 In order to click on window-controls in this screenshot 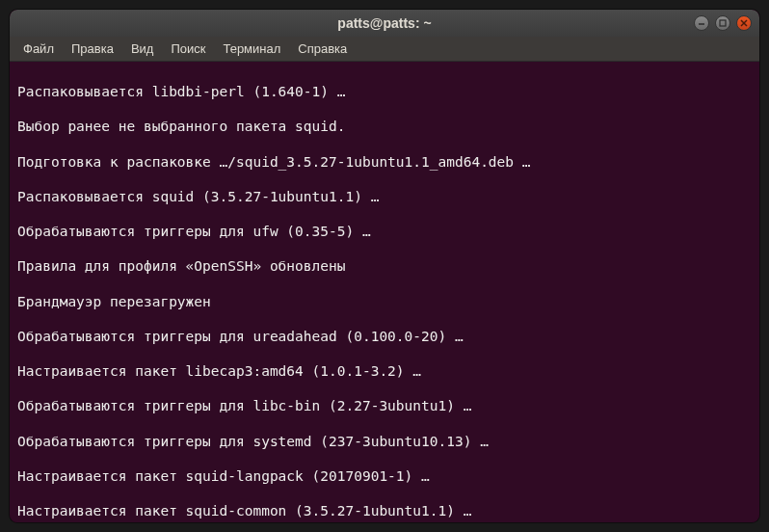, I will do `click(723, 23)`.